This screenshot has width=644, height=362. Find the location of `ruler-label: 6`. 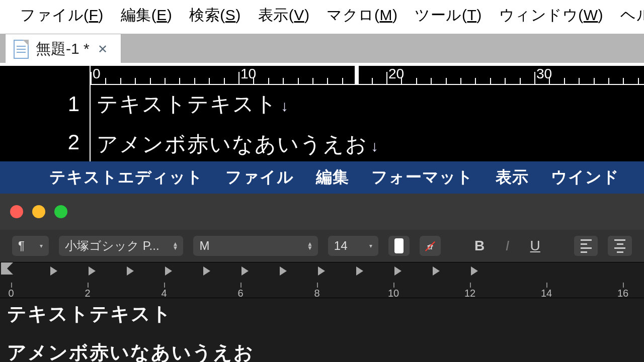

ruler-label: 6 is located at coordinates (240, 294).